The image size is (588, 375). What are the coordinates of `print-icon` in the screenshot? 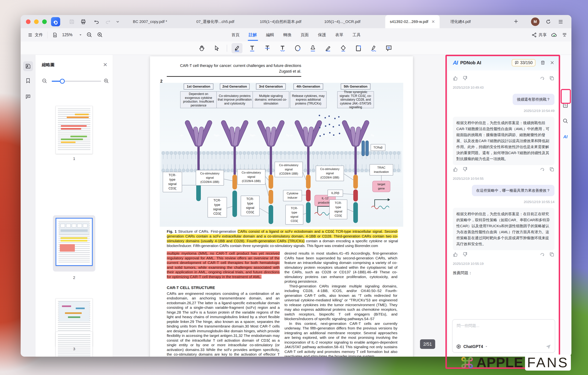 It's located at (83, 22).